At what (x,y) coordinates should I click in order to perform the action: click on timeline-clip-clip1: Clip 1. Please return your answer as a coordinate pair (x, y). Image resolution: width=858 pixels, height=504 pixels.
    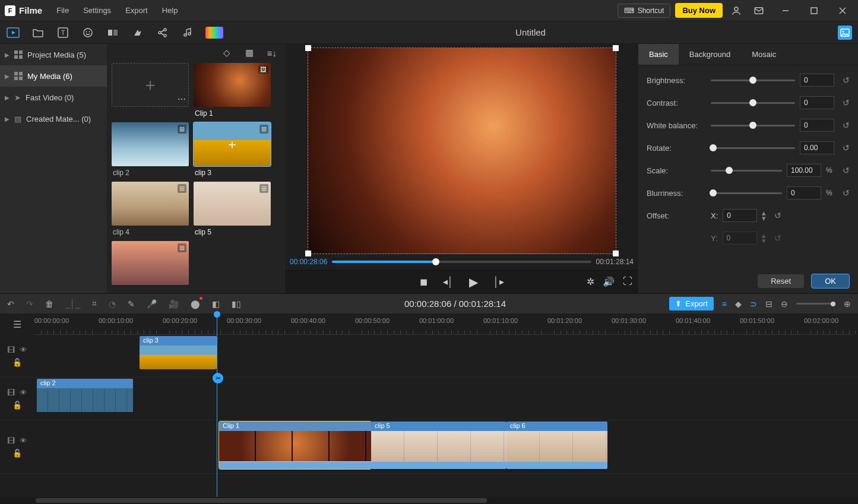
    Looking at the image, I should click on (295, 445).